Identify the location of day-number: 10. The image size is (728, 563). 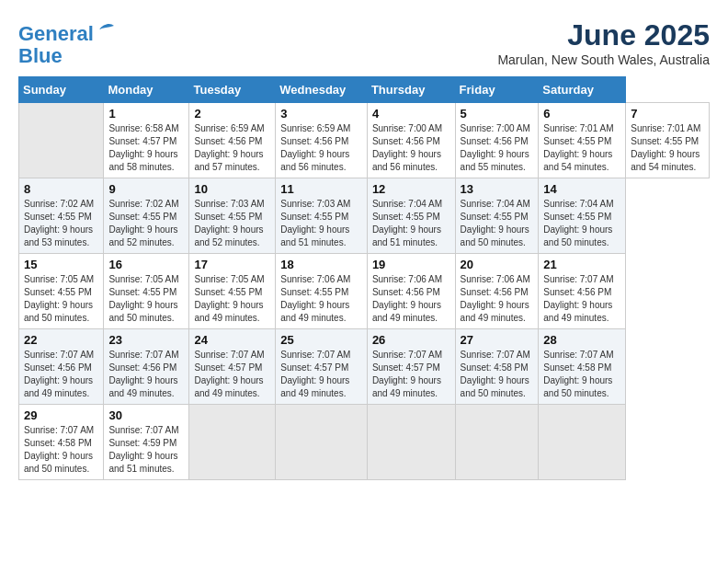
(232, 190).